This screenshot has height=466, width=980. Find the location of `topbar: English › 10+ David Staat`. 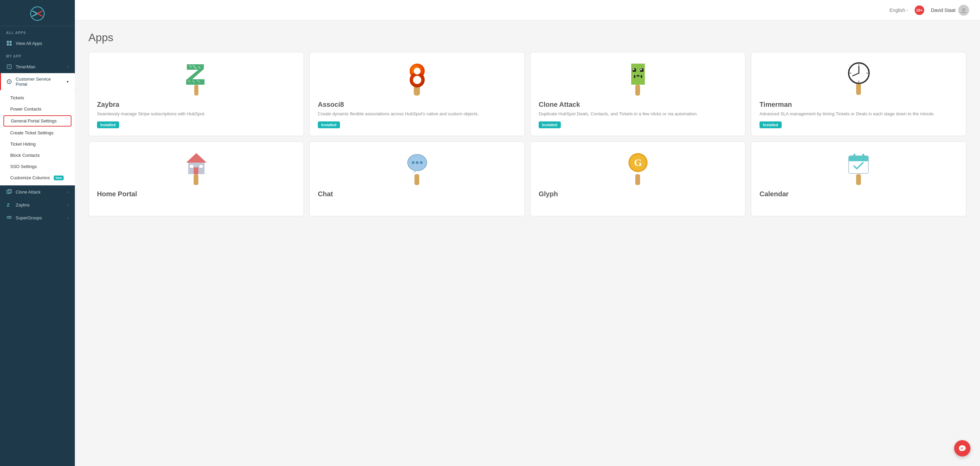

topbar: English › 10+ David Staat is located at coordinates (527, 10).